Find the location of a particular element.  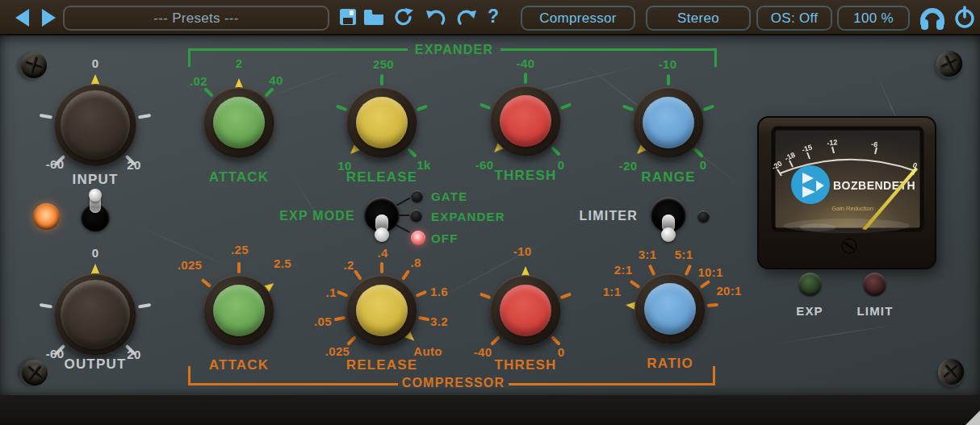

output-knob: -60 0 20 OUTPUT is located at coordinates (95, 315).